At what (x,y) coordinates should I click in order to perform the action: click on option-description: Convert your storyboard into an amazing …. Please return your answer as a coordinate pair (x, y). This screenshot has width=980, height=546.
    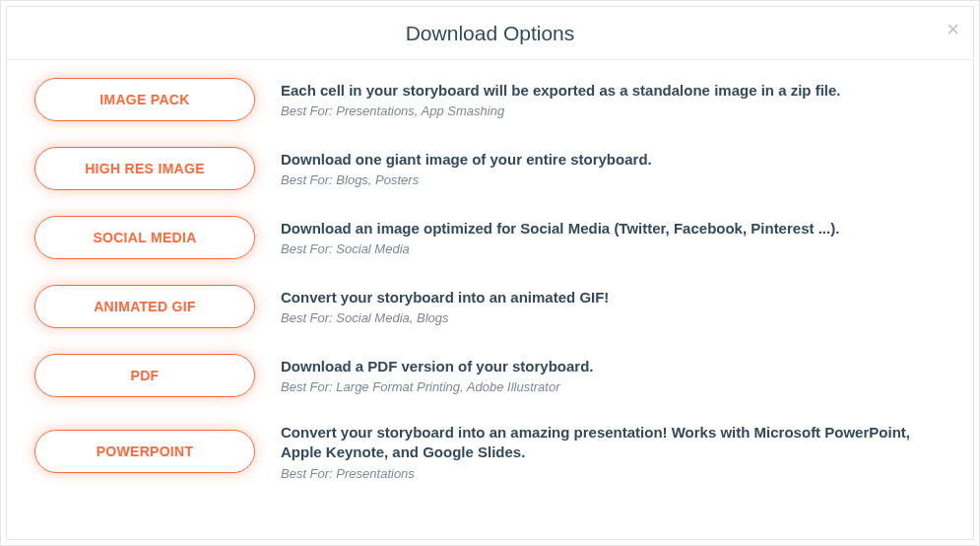
    Looking at the image, I should click on (601, 451).